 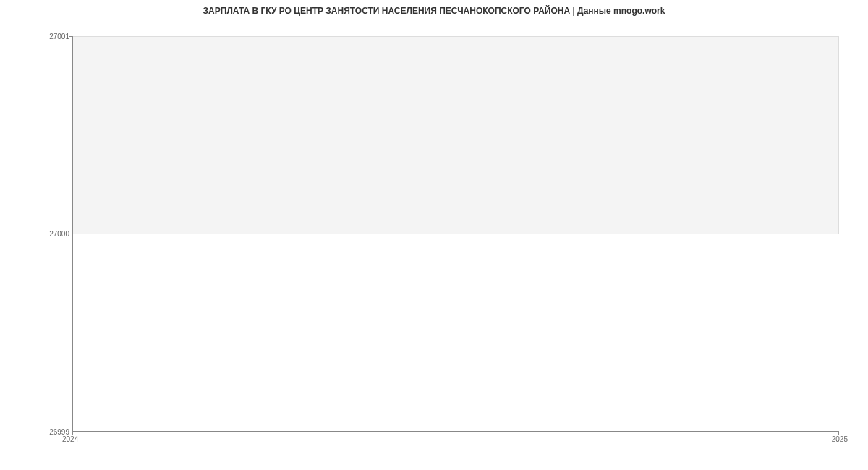 What do you see at coordinates (70, 440) in the screenshot?
I see `x-axis-tick-label: 2024` at bounding box center [70, 440].